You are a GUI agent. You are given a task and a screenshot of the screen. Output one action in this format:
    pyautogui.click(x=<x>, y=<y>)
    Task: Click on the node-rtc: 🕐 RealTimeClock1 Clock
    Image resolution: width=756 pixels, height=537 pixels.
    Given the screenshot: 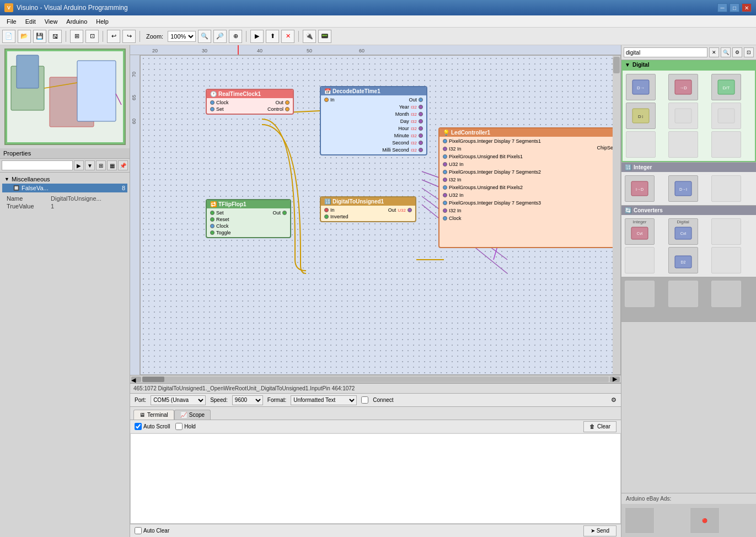 What is the action you would take?
    pyautogui.click(x=250, y=101)
    